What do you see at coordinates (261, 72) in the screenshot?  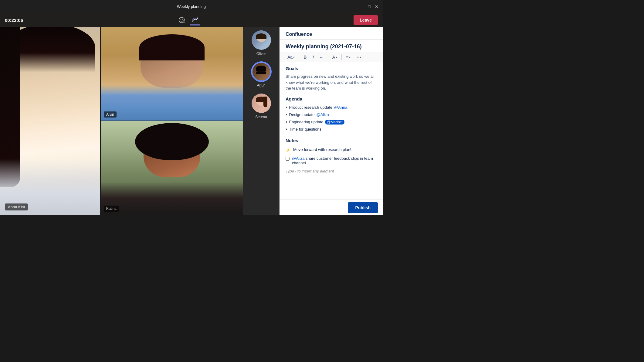 I see `avatar-arjun` at bounding box center [261, 72].